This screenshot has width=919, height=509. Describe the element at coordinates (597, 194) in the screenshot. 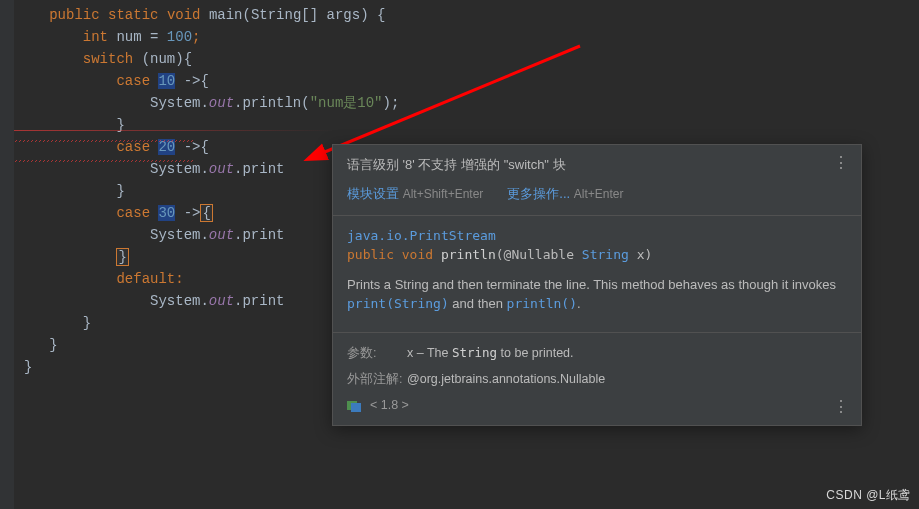

I see `popup-actions: 模块设置 Alt+Shift+Enter 更多操作... Alt+Enter` at that location.